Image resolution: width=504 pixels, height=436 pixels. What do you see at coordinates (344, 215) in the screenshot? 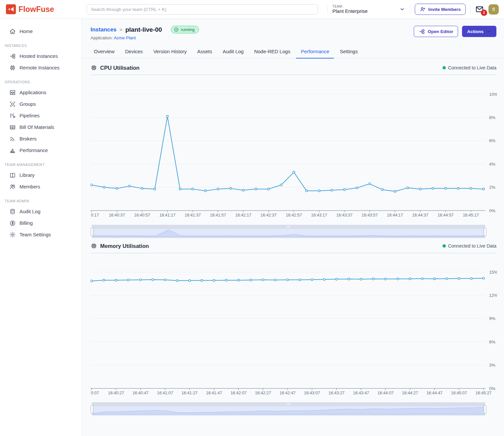
I see `svg-text: 16:43:37` at bounding box center [344, 215].